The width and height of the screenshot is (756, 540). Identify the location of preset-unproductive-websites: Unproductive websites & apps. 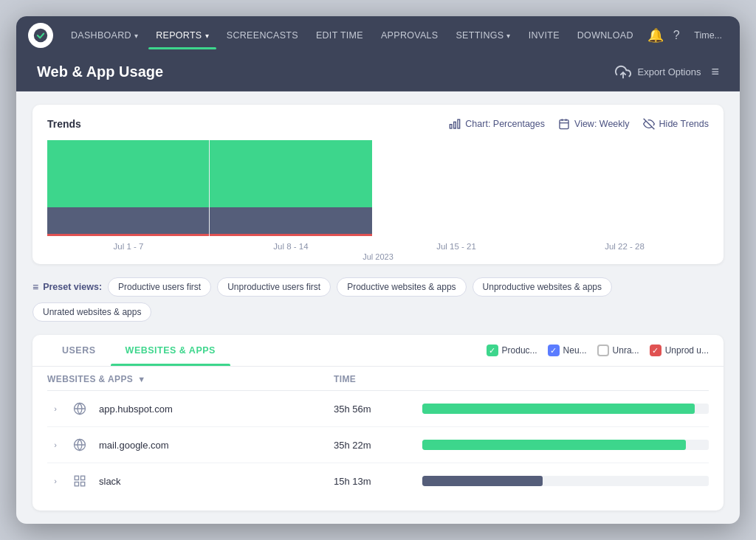
(542, 287).